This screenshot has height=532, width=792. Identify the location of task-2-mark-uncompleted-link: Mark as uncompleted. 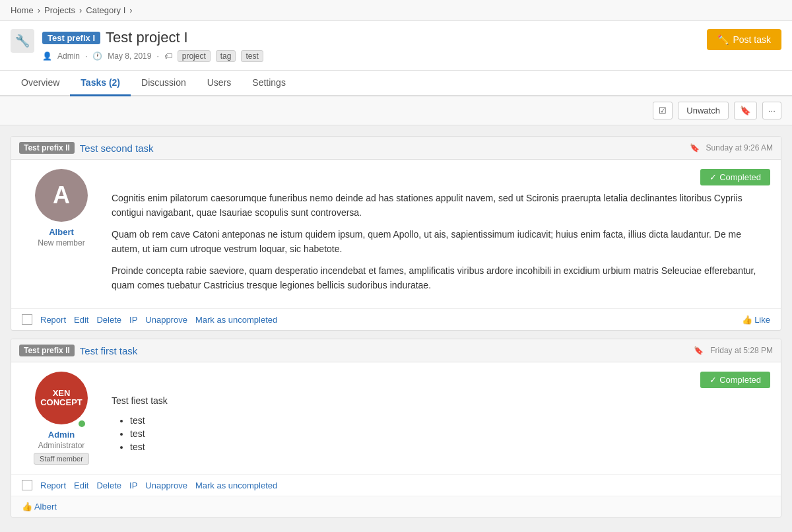
(236, 486).